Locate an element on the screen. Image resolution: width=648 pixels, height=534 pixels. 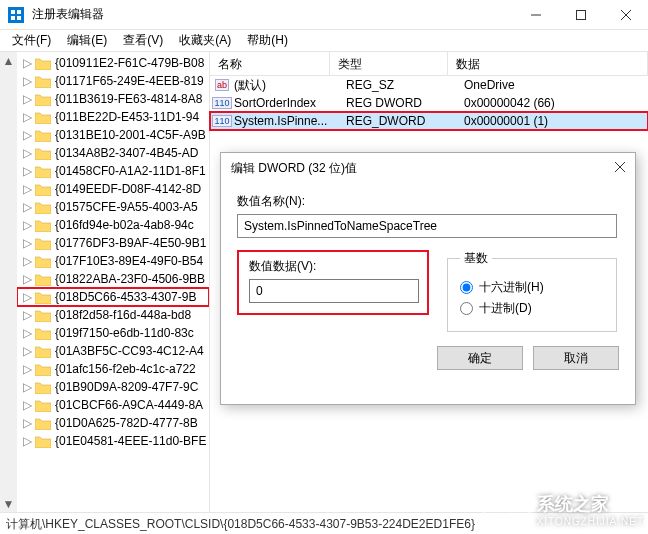
radix-hex-label: 十六进制(H) is located at coordinates (512, 288).